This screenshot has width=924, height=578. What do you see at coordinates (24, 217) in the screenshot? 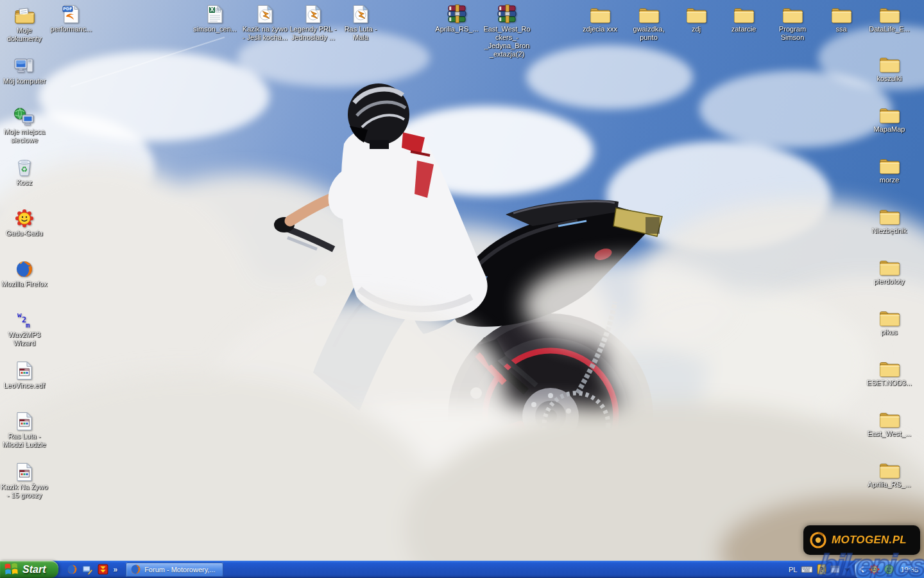
I see `gadu-gadu-icon` at bounding box center [24, 217].